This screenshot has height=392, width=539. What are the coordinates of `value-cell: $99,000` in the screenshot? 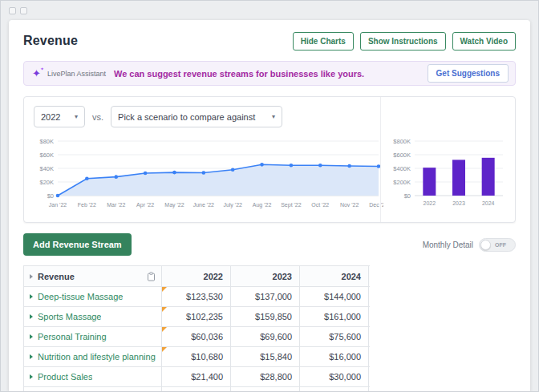 It's located at (265, 390).